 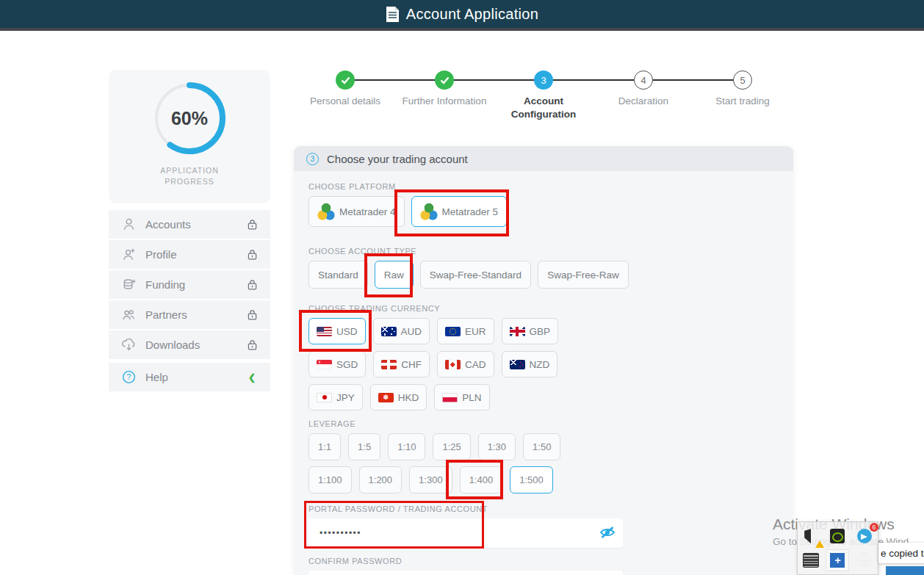 I want to click on currency-option-label: CHF, so click(x=411, y=364).